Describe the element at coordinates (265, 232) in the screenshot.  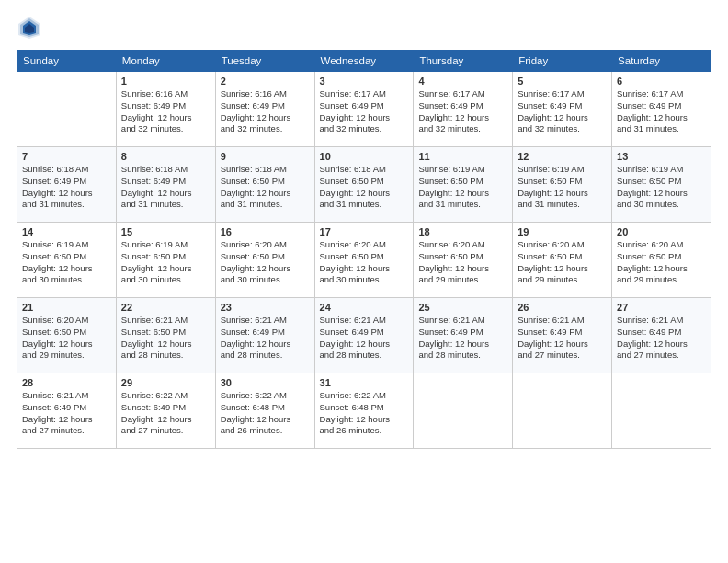
I see `day-number: 16` at that location.